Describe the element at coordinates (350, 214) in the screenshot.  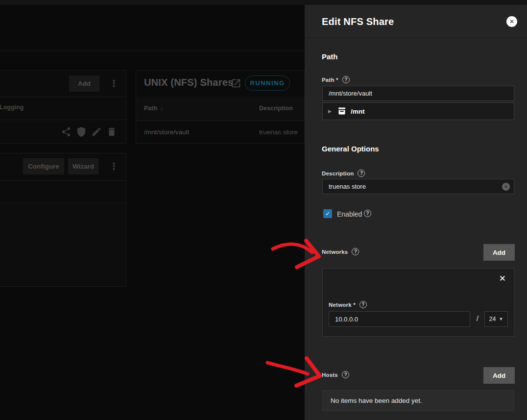
I see `enabled-label: Enabled` at that location.